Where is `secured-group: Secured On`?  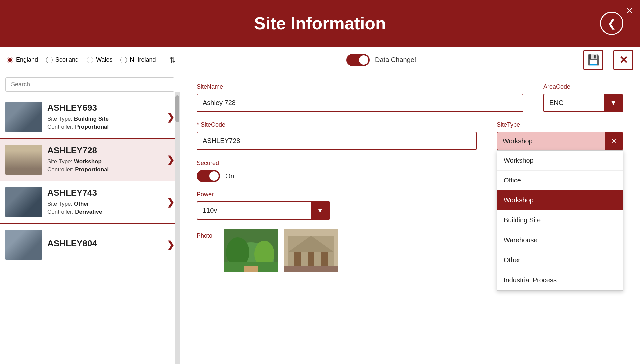
secured-group: Secured On is located at coordinates (215, 171).